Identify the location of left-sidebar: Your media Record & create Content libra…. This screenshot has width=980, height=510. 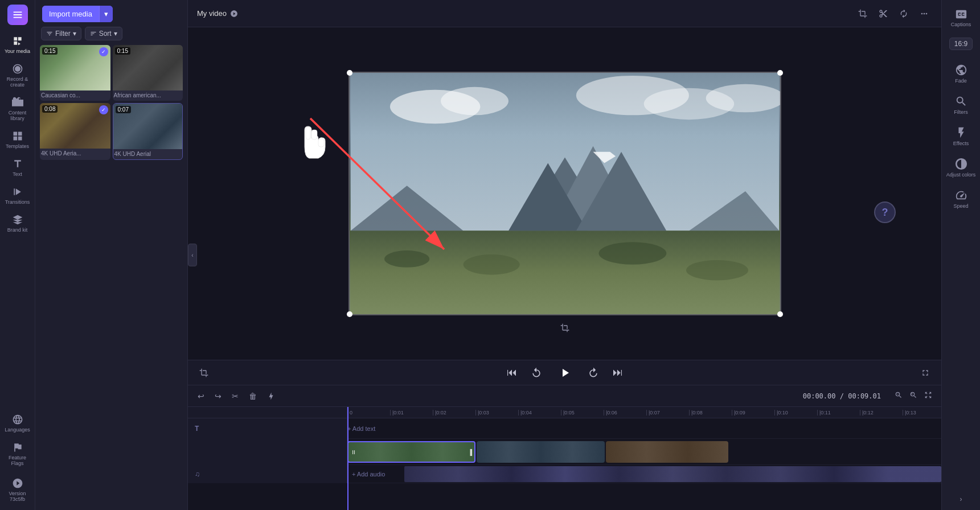
(18, 255).